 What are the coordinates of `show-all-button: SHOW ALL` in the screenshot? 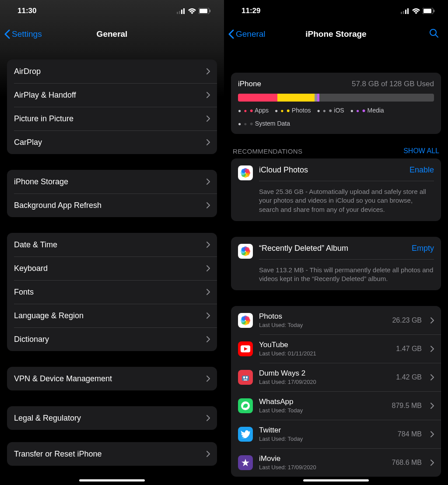 It's located at (421, 151).